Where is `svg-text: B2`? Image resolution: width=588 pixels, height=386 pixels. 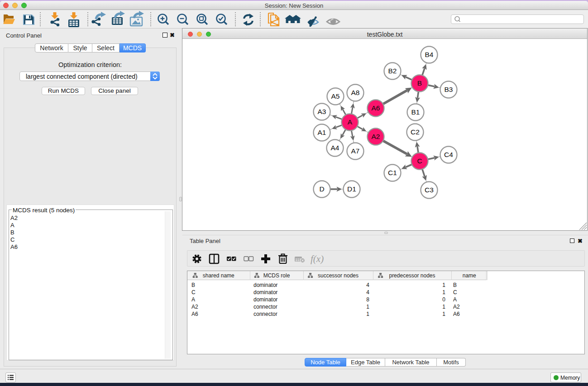
svg-text: B2 is located at coordinates (393, 71).